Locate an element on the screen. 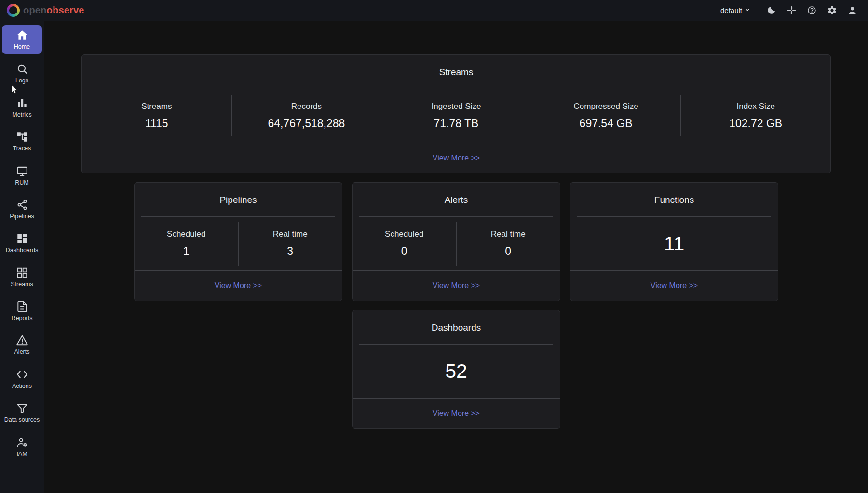  alerts-view-more-link: View More >> is located at coordinates (456, 286).